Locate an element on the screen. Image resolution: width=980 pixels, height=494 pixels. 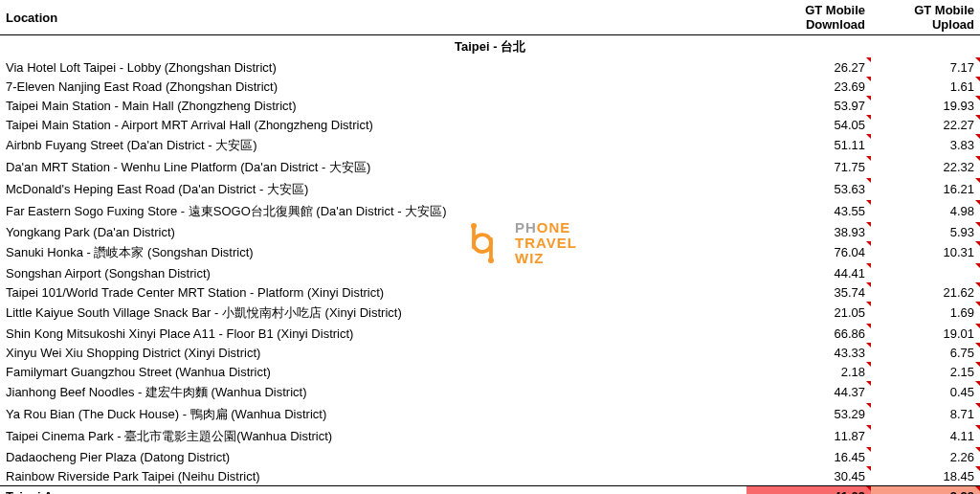
cell-location: Songshan Airport (Songshan District) is located at coordinates (373, 273).